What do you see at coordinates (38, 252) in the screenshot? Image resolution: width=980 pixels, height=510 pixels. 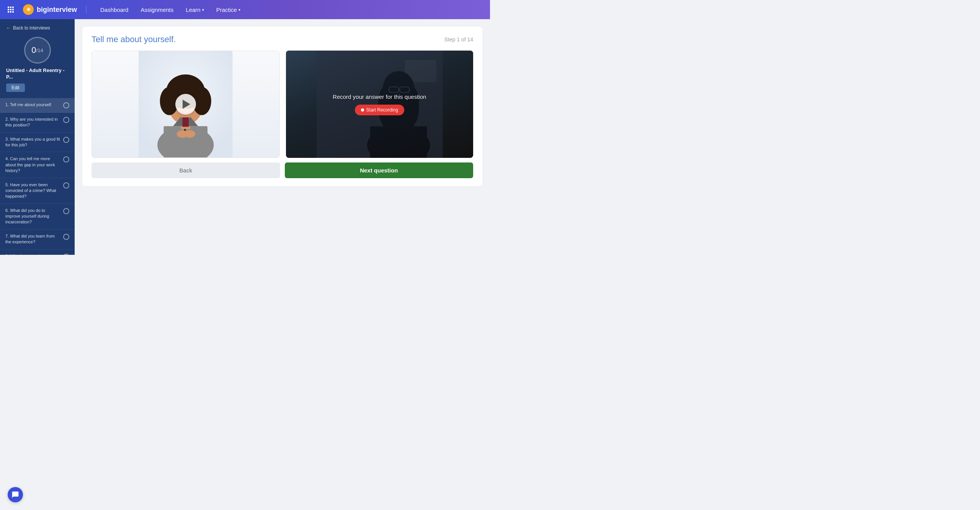 I see `question-item-8: 8. What have you been doing to prepare f…` at bounding box center [38, 252].